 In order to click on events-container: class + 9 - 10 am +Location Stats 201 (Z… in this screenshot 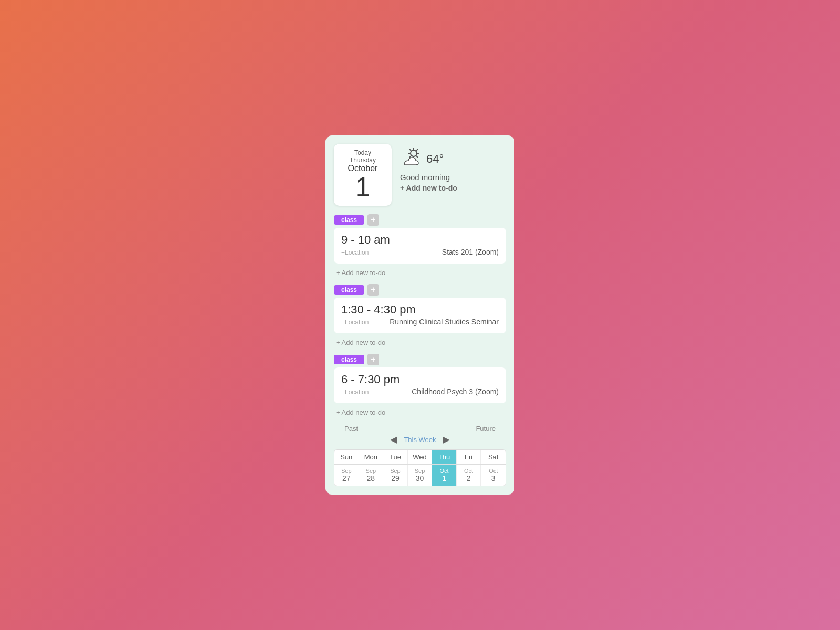, I will do `click(420, 350)`.